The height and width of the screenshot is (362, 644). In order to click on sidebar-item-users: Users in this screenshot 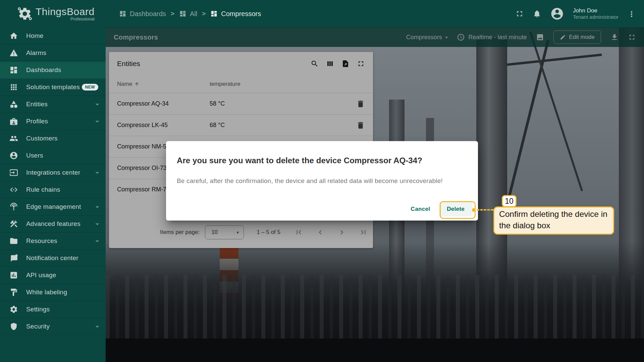, I will do `click(53, 156)`.